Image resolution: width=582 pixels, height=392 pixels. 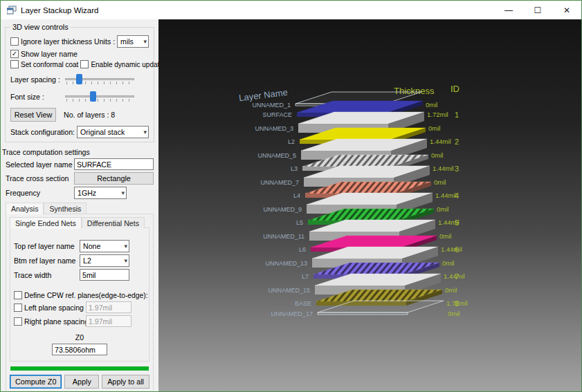 I want to click on layer-name-label: L3, so click(x=294, y=169).